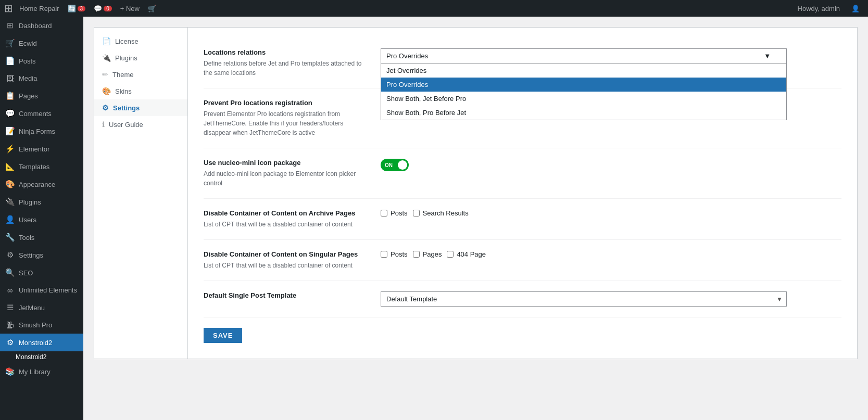 The width and height of the screenshot is (868, 420). What do you see at coordinates (42, 308) in the screenshot?
I see `sidebar-item-jetmenu: ☰ JetMenu` at bounding box center [42, 308].